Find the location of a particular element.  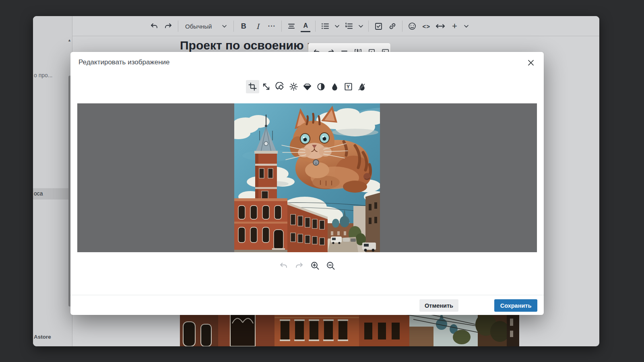

emoji-icon is located at coordinates (412, 26).